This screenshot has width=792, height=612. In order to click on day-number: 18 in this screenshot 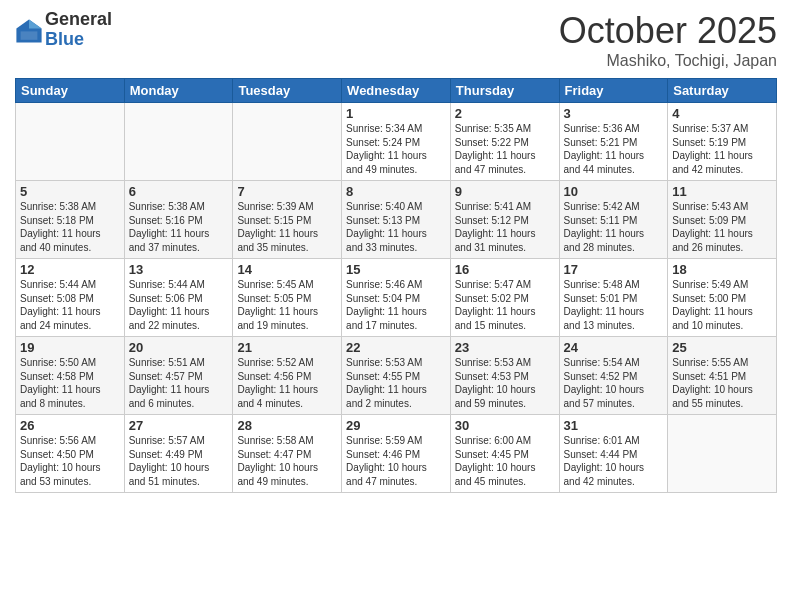, I will do `click(722, 270)`.